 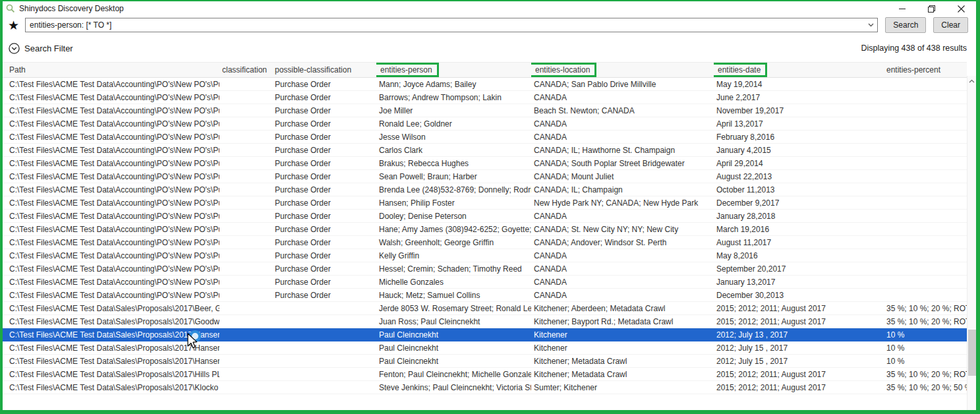 What do you see at coordinates (622, 203) in the screenshot?
I see `cell-entities-location: New Hyde Park NY; CANADA; New Hyde Park` at bounding box center [622, 203].